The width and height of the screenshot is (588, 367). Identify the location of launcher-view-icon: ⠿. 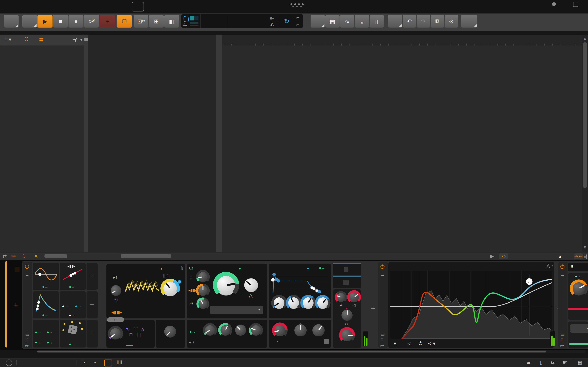
(26, 40).